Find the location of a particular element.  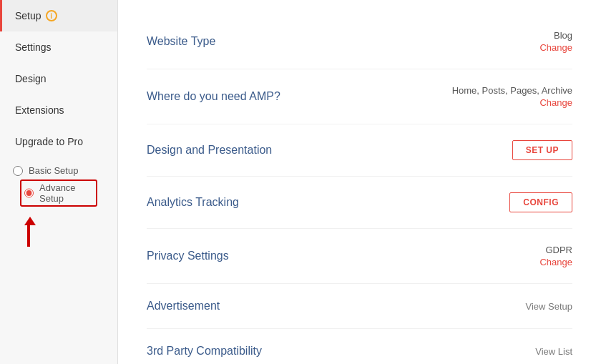

radio-basic-setup: Basic Setup is located at coordinates (59, 170).